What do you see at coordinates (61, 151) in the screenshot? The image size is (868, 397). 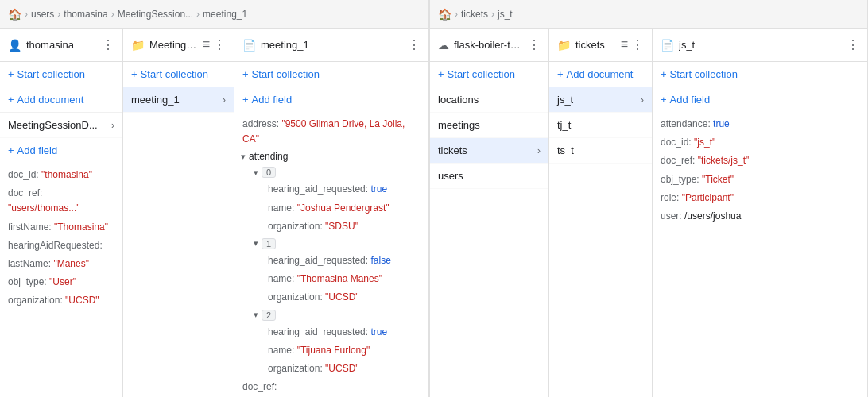 I see `add-field-btn-col1: + Add field` at bounding box center [61, 151].